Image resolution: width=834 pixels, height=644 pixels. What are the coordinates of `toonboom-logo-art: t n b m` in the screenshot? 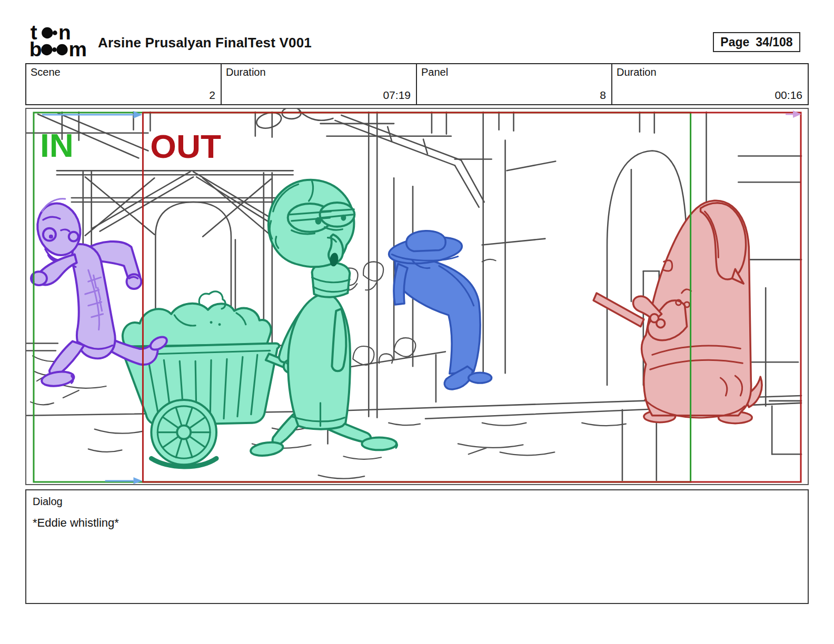 It's located at (61, 41).